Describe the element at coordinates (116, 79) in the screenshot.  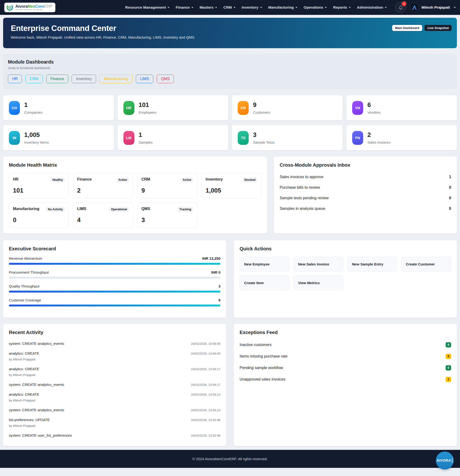
I see `module-dashboard-button: Manufacturing` at that location.